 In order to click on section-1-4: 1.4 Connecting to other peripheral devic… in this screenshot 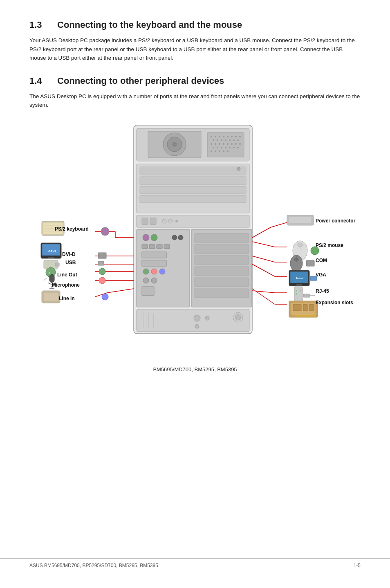, I will do `click(195, 92)`.